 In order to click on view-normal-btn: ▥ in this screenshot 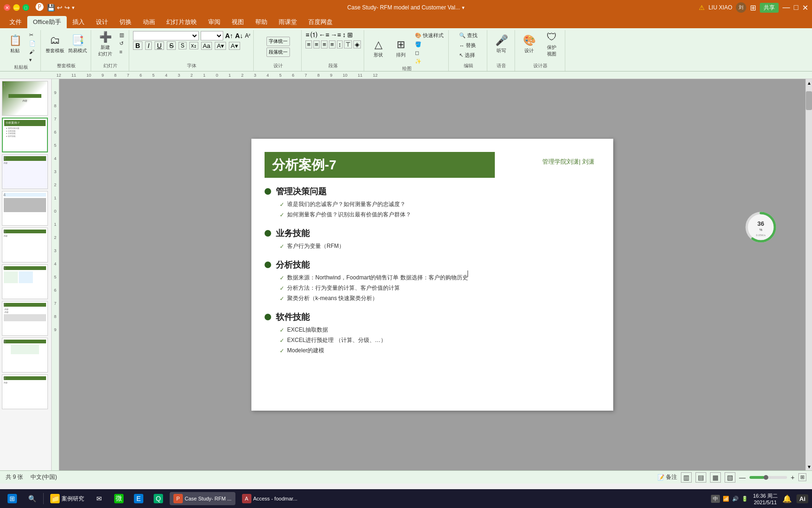, I will do `click(686, 477)`.